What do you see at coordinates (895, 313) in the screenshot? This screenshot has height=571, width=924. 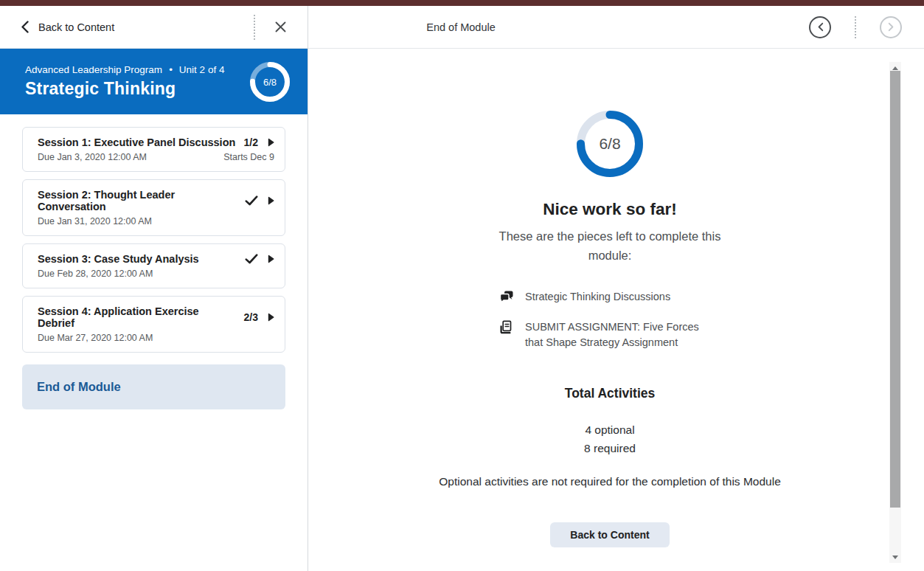 I see `vertical-scrollbar` at bounding box center [895, 313].